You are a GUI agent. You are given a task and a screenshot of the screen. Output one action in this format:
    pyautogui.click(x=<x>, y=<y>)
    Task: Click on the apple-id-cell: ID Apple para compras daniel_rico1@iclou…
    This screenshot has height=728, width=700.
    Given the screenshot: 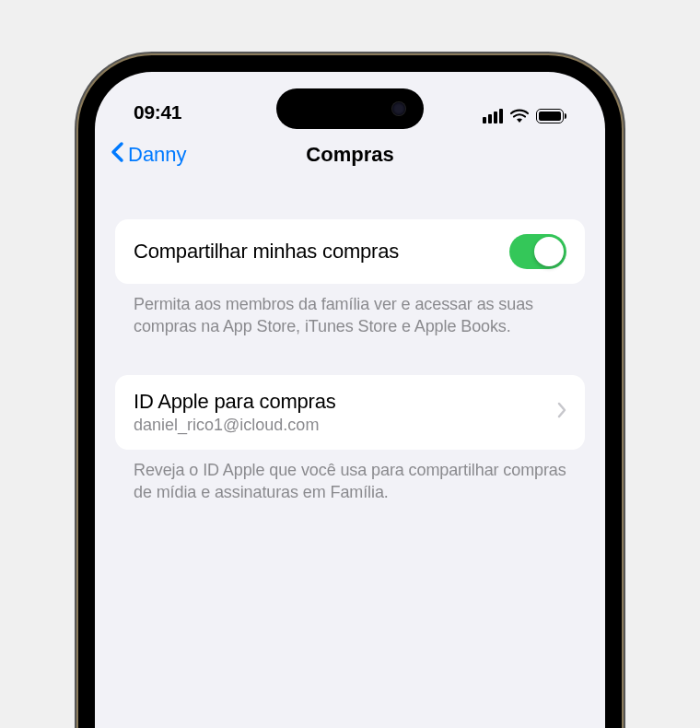 What is the action you would take?
    pyautogui.click(x=350, y=413)
    